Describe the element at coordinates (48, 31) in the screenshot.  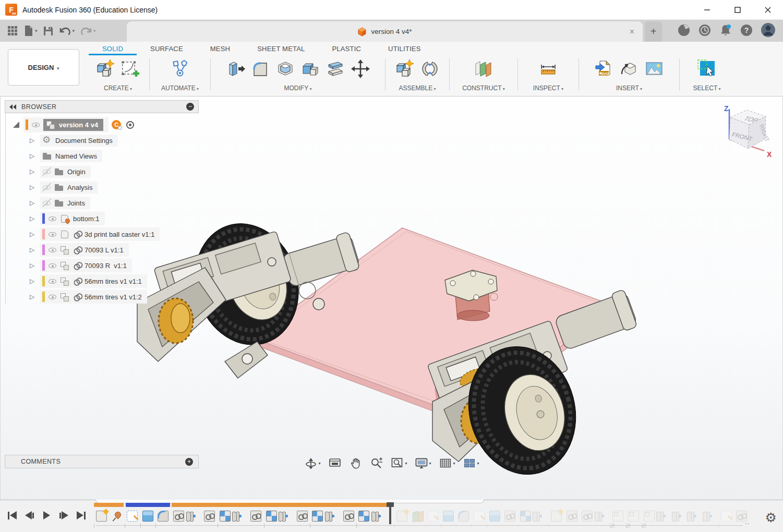
I see `save-button` at that location.